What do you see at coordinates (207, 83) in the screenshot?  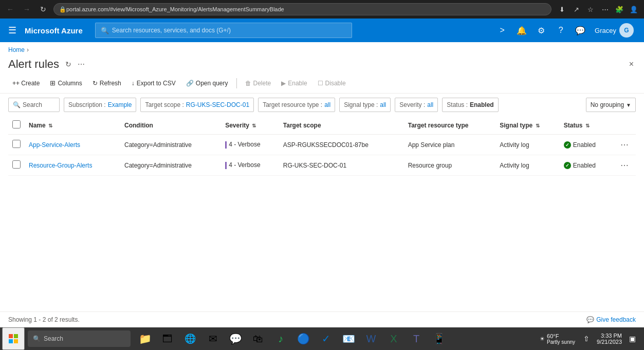 I see `open-query-button: 🔗 Open query` at bounding box center [207, 83].